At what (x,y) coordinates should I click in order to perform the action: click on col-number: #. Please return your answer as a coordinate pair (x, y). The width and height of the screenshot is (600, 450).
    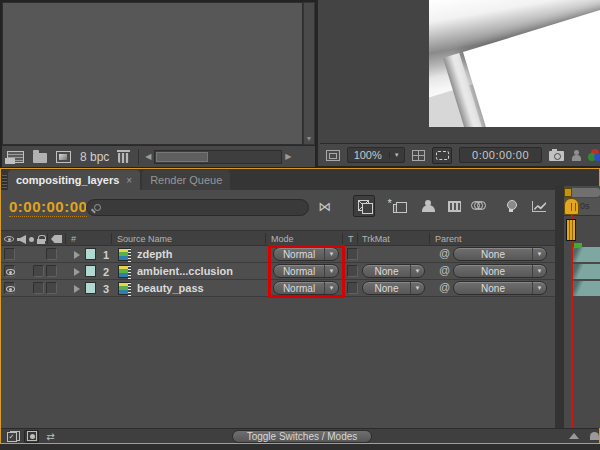
    Looking at the image, I should click on (74, 239).